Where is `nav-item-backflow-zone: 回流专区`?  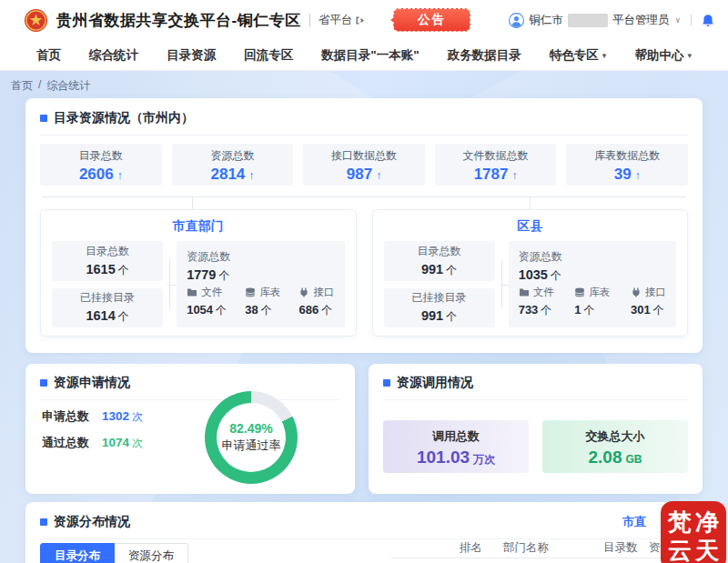 nav-item-backflow-zone: 回流专区 is located at coordinates (268, 55).